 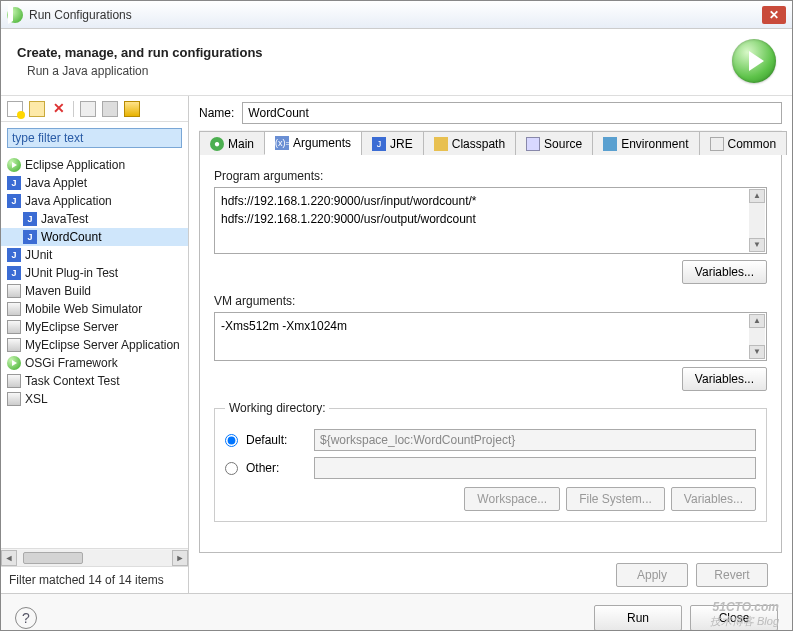 What do you see at coordinates (732, 575) in the screenshot?
I see `revert-button: Revert` at bounding box center [732, 575].